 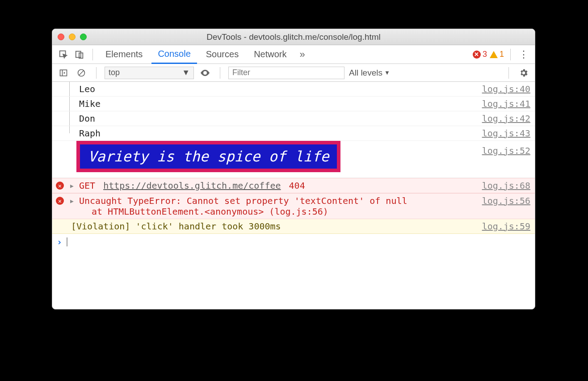 What do you see at coordinates (223, 55) in the screenshot?
I see `tab-sources: Sources` at bounding box center [223, 55].